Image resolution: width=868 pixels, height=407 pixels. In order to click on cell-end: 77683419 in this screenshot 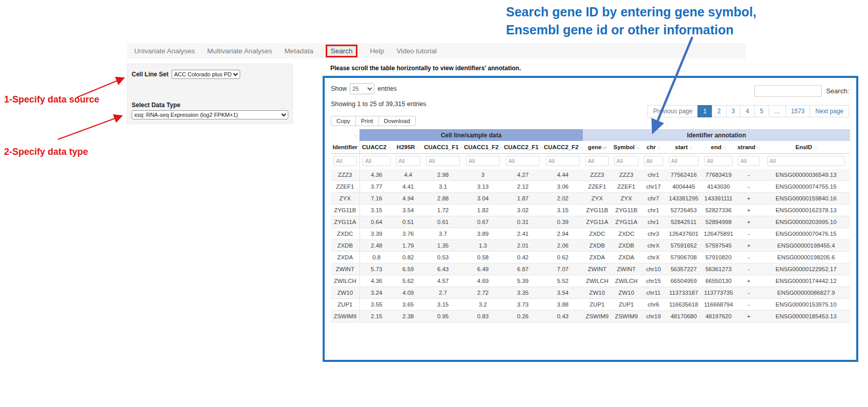, I will do `click(718, 175)`.